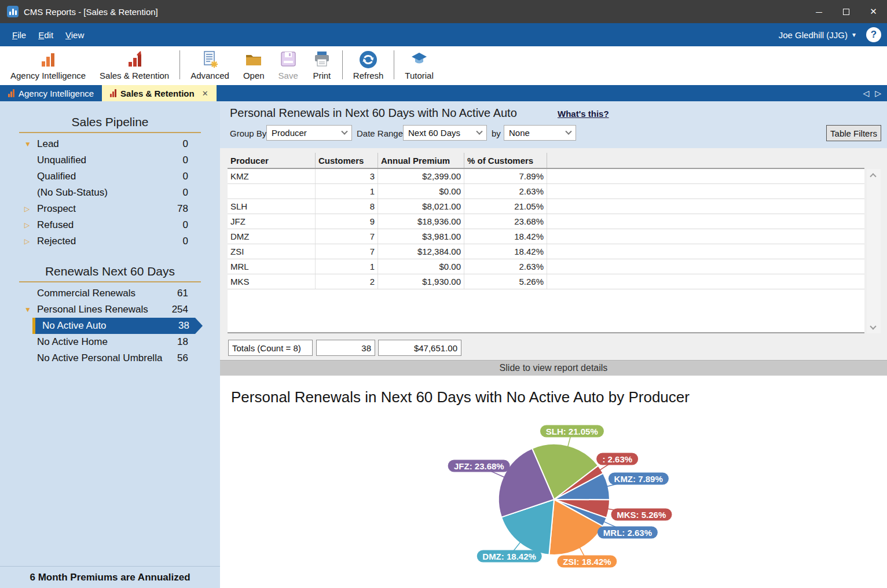  Describe the element at coordinates (183, 209) in the screenshot. I see `sidebar-item-count: 78` at that location.